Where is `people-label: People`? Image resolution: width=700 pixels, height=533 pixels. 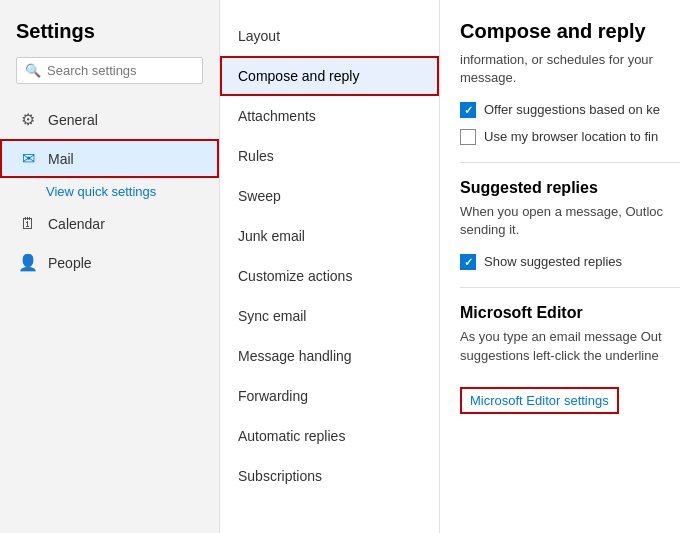 people-label: People is located at coordinates (70, 263).